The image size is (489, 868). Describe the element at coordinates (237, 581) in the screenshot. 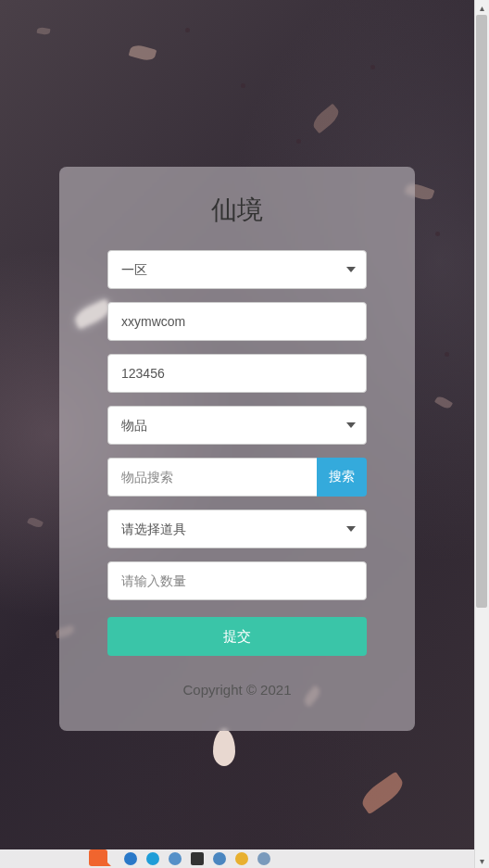

I see `quantity-input` at that location.